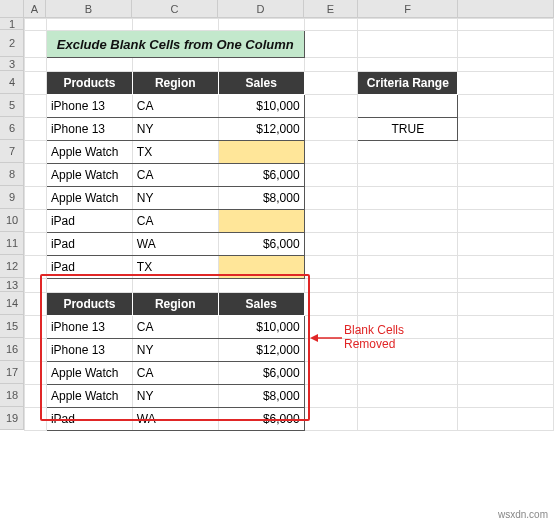 The width and height of the screenshot is (554, 524). What do you see at coordinates (12, 326) in the screenshot?
I see `row-header-15: 15` at bounding box center [12, 326].